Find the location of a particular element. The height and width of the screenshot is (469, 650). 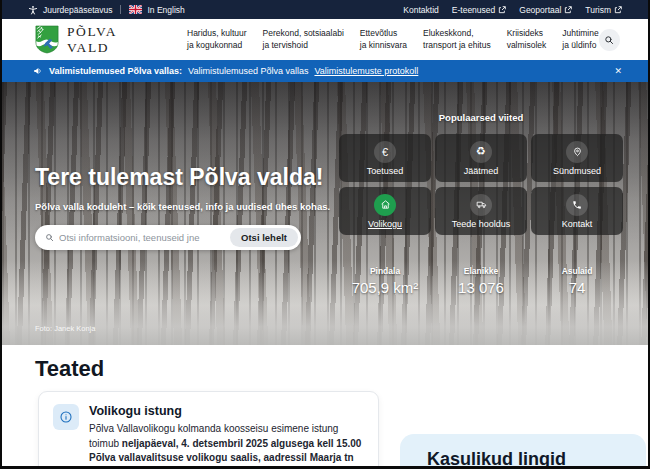

hero-subtitle: Põlva valla koduleht – kõik teenused, in… is located at coordinates (182, 206).